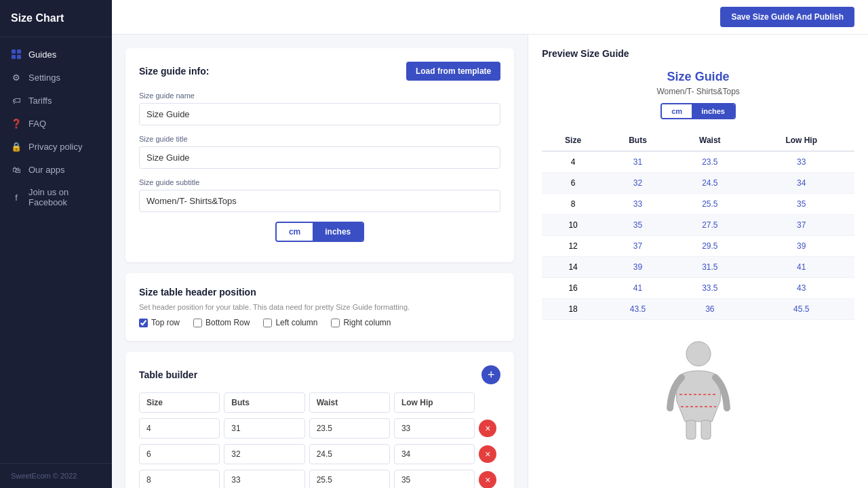 The width and height of the screenshot is (868, 488). What do you see at coordinates (637, 247) in the screenshot?
I see `preview-cell-4-1: 37` at bounding box center [637, 247].